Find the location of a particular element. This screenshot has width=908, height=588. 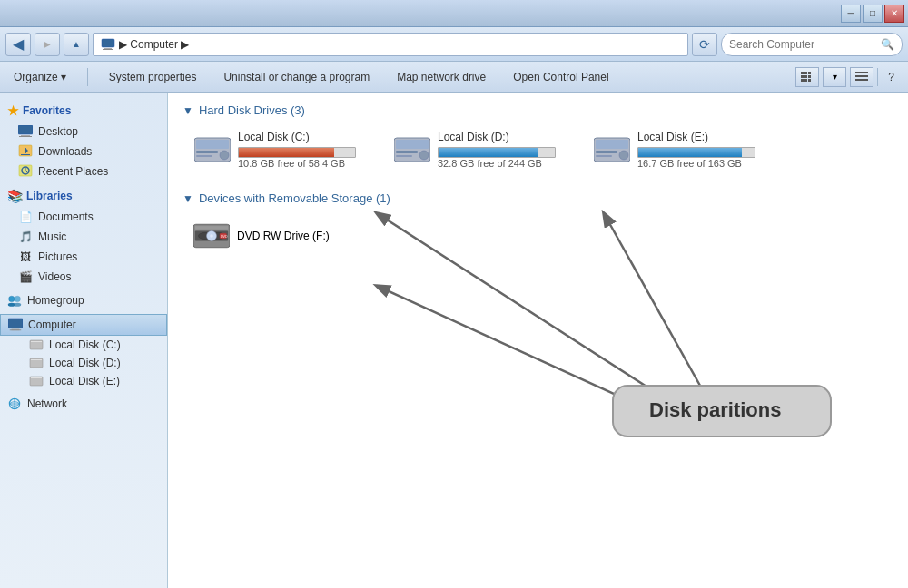

close-button: ✕ is located at coordinates (894, 14).